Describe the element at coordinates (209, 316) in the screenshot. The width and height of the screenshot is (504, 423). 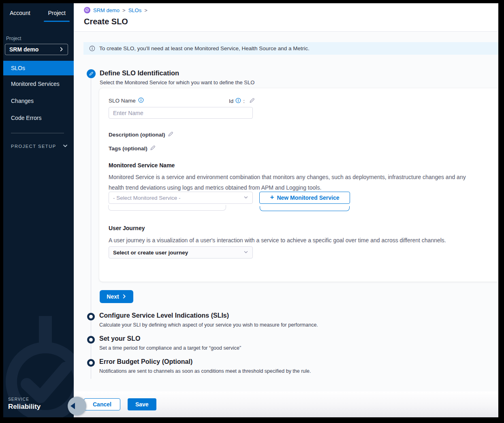
I see `step2-title: Configure Service Level Indications (SLI…` at that location.